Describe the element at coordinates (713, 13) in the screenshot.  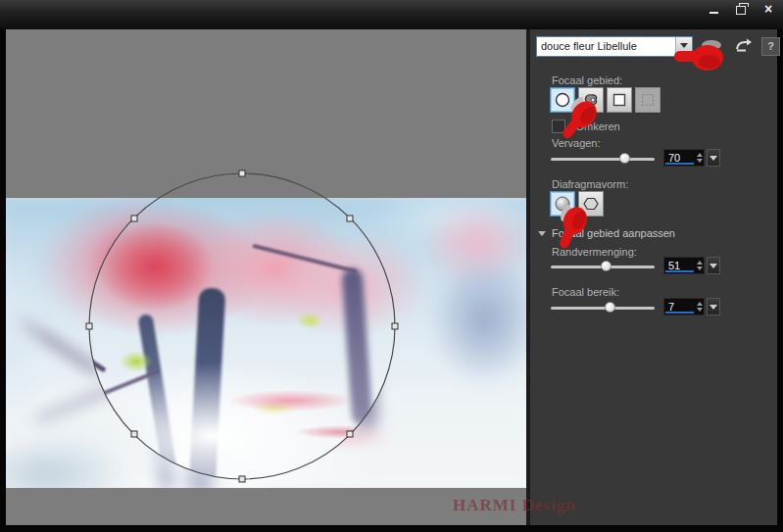
I see `minimize-icon` at that location.